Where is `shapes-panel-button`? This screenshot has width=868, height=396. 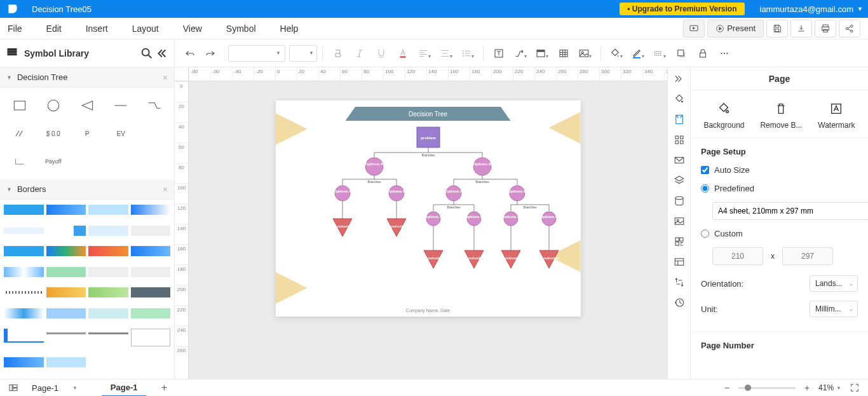
shapes-panel-button is located at coordinates (679, 140).